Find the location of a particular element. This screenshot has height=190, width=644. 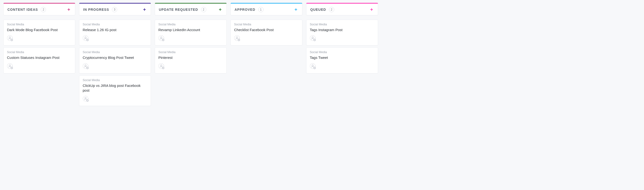

column-update-requested: UPDATE REQUESTED 2 + Social Media Revamp… is located at coordinates (191, 38).